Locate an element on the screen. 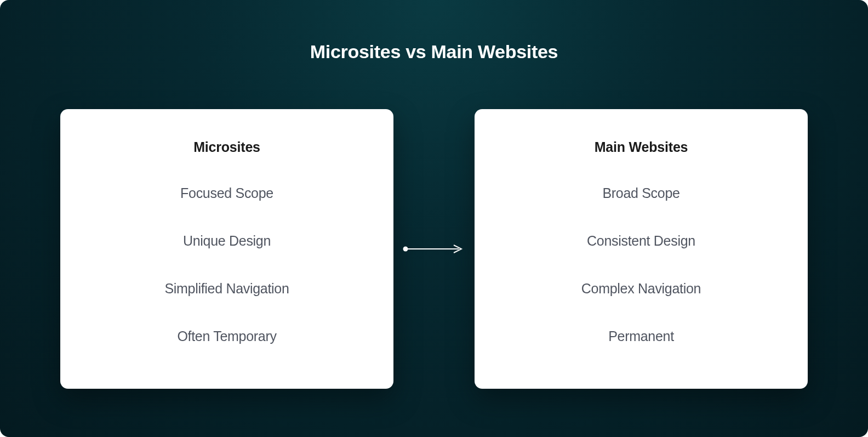  arrow-connector is located at coordinates (434, 249).